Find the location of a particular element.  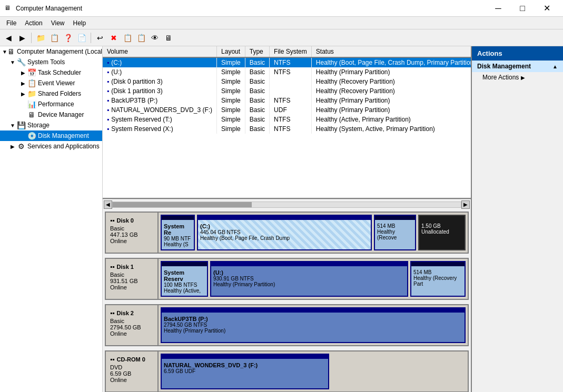

scroll-right-btn: ▶ is located at coordinates (466, 205).